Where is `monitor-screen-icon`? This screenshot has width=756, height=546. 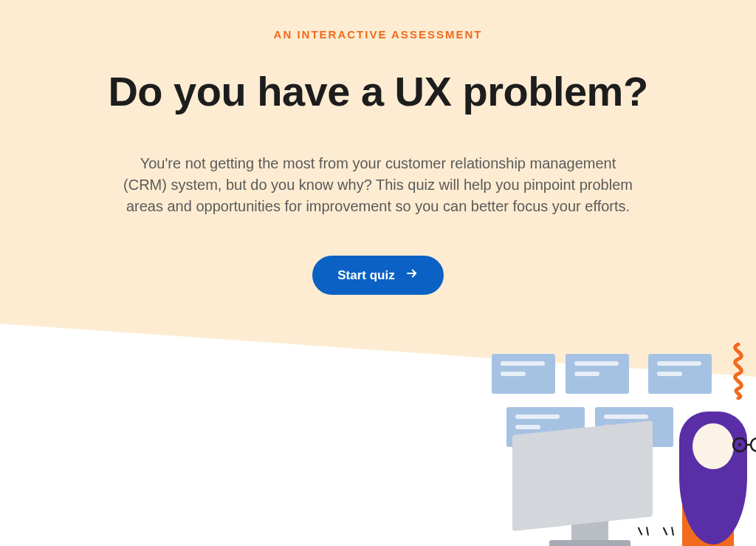 monitor-screen-icon is located at coordinates (583, 476).